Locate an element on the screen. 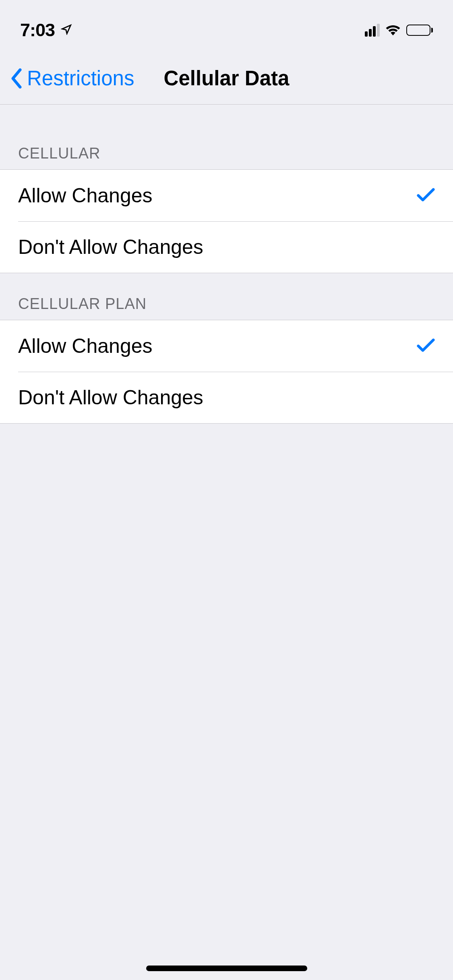 The height and width of the screenshot is (980, 453). back-label: Restrictions is located at coordinates (81, 78).